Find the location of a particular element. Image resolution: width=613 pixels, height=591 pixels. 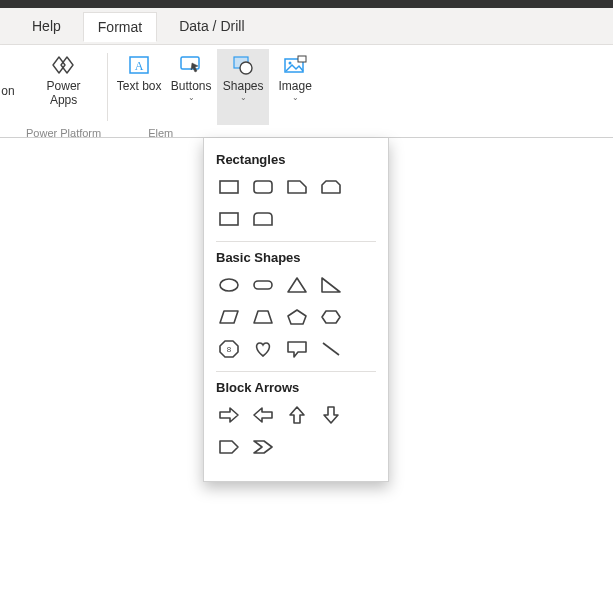

shape-rounded-rectangle is located at coordinates (263, 187).